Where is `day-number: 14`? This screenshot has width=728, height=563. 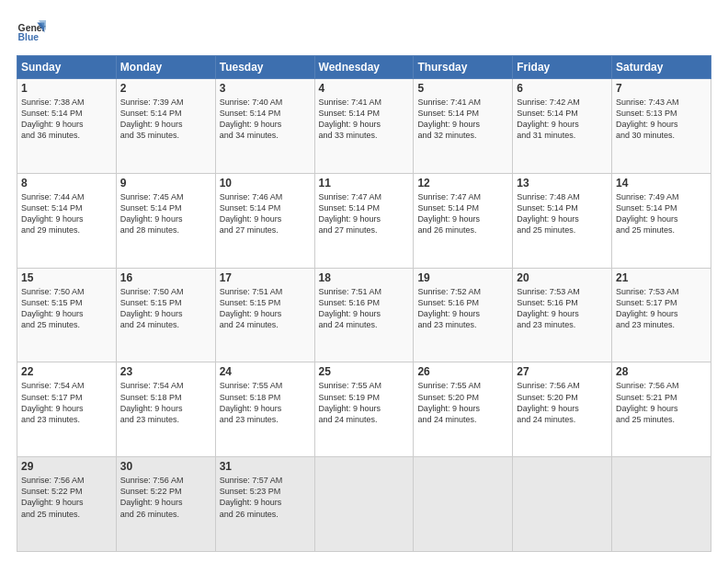 day-number: 14 is located at coordinates (662, 183).